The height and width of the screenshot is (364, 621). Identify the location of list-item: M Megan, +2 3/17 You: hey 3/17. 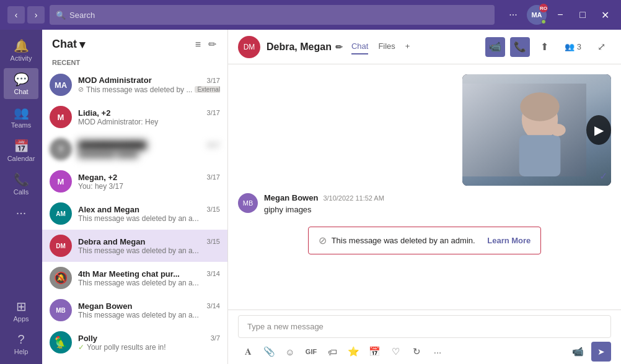
(135, 181).